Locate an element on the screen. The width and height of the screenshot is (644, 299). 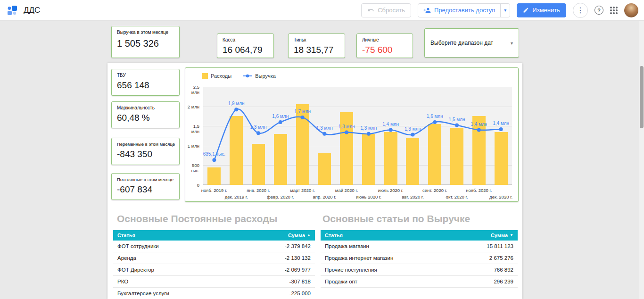
y-tick-label: 500 тыс. is located at coordinates (192, 168).